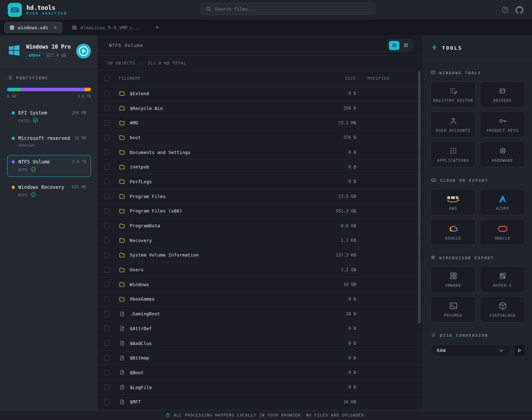 The width and height of the screenshot is (532, 420). I want to click on new-tab-button, so click(157, 27).